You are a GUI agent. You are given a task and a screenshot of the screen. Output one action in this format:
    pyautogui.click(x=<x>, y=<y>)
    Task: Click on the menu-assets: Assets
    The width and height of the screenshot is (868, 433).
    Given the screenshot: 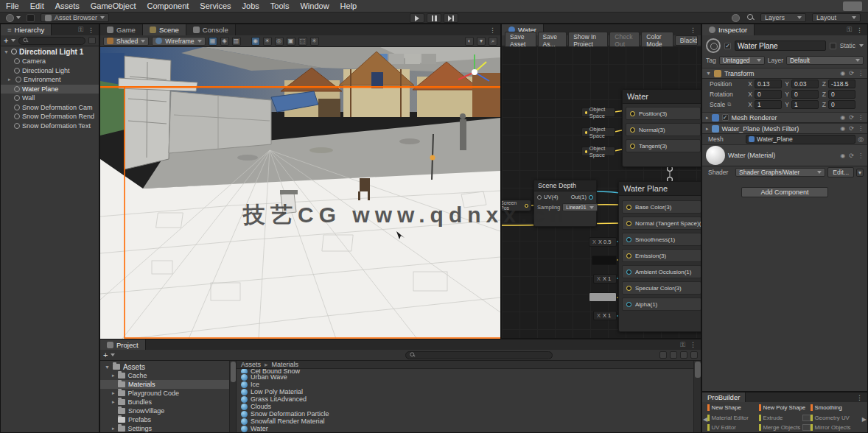 What is the action you would take?
    pyautogui.click(x=68, y=6)
    